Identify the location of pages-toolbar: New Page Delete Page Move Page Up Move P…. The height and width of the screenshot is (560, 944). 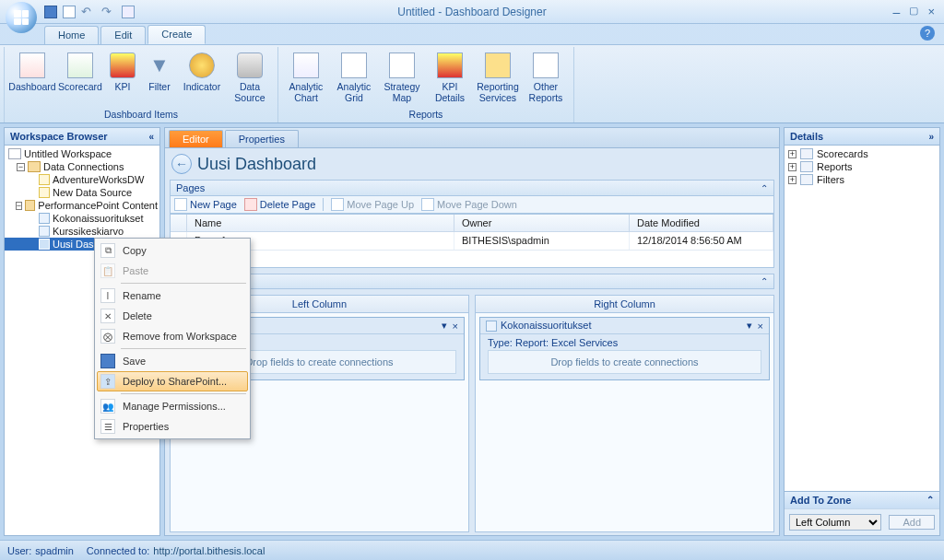
(472, 204).